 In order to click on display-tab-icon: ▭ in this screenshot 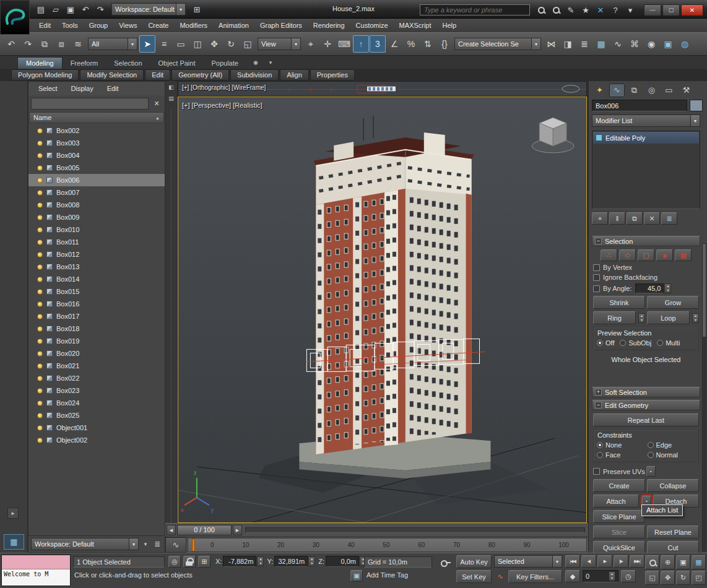, I will do `click(669, 90)`.